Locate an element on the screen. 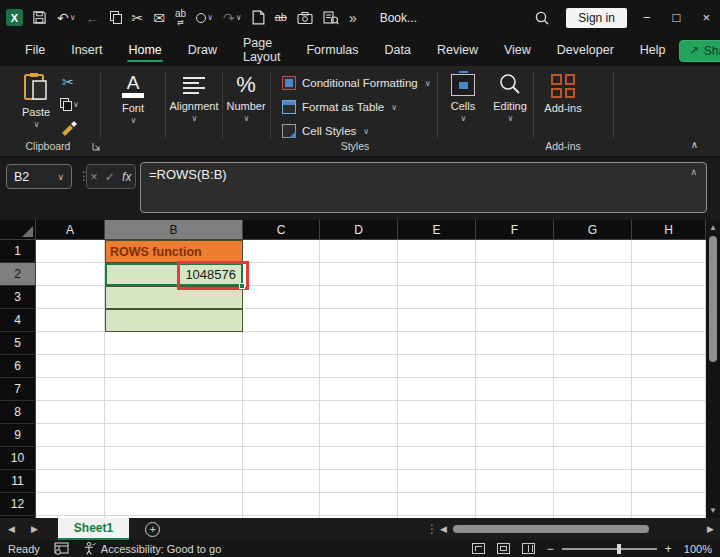 The width and height of the screenshot is (720, 557). cell-B11 is located at coordinates (174, 482).